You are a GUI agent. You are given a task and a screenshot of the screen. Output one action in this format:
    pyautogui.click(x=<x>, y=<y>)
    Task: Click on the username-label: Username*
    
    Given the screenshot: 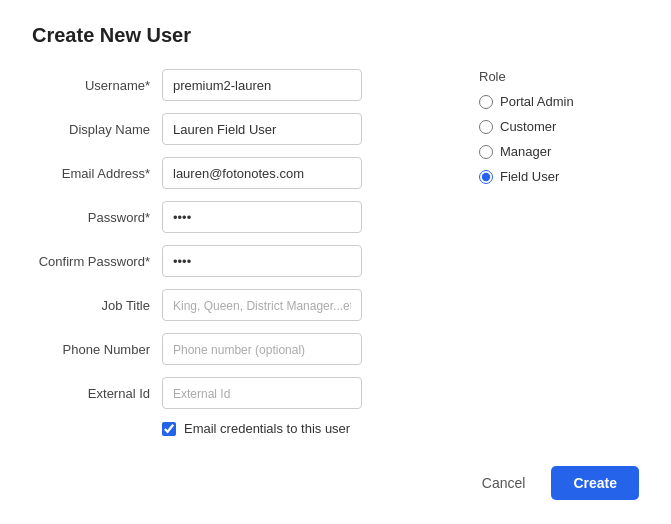 What is the action you would take?
    pyautogui.click(x=97, y=86)
    